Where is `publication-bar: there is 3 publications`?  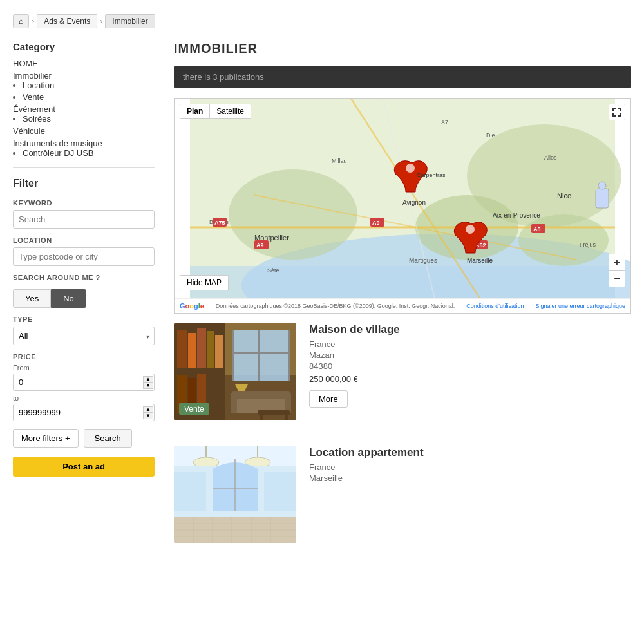 publication-bar: there is 3 publications is located at coordinates (402, 77).